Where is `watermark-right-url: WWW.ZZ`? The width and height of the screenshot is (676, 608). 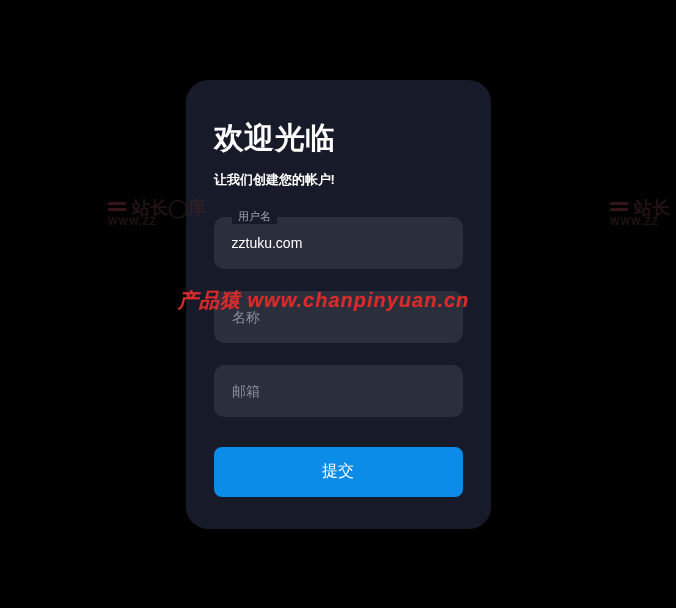
watermark-right-url: WWW.ZZ is located at coordinates (634, 222).